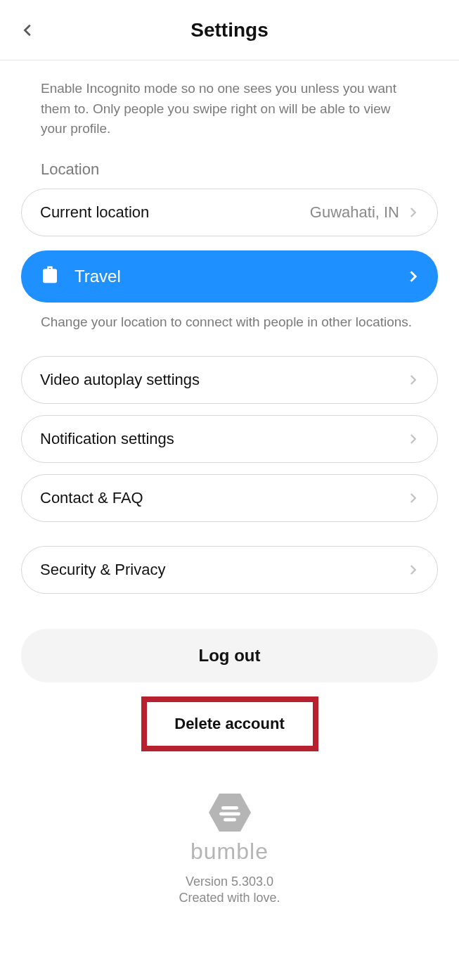 The width and height of the screenshot is (459, 980). I want to click on delete-account-label: Delete account, so click(229, 723).